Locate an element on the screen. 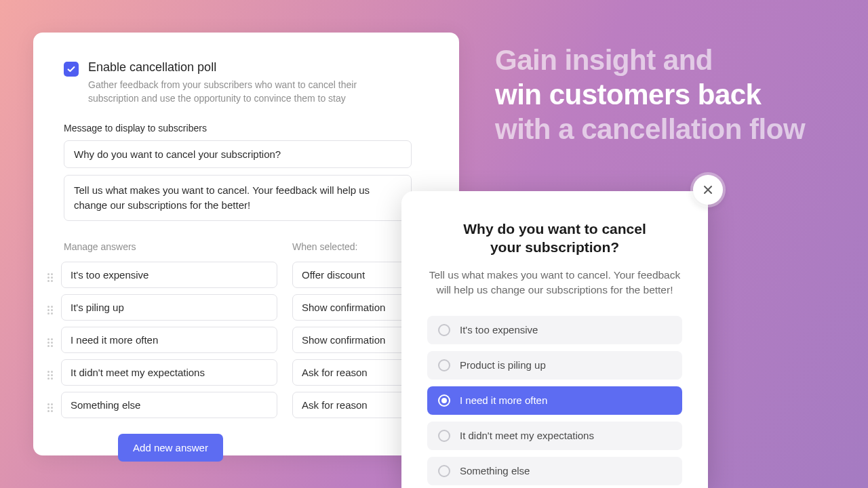  close-icon is located at coordinates (708, 190).